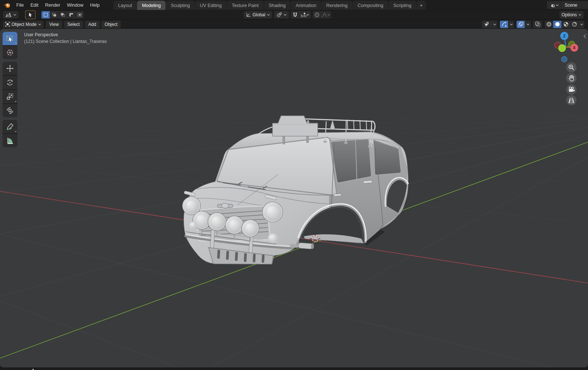 Image resolution: width=588 pixels, height=370 pixels. What do you see at coordinates (574, 24) in the screenshot?
I see `shading-rendered` at bounding box center [574, 24].